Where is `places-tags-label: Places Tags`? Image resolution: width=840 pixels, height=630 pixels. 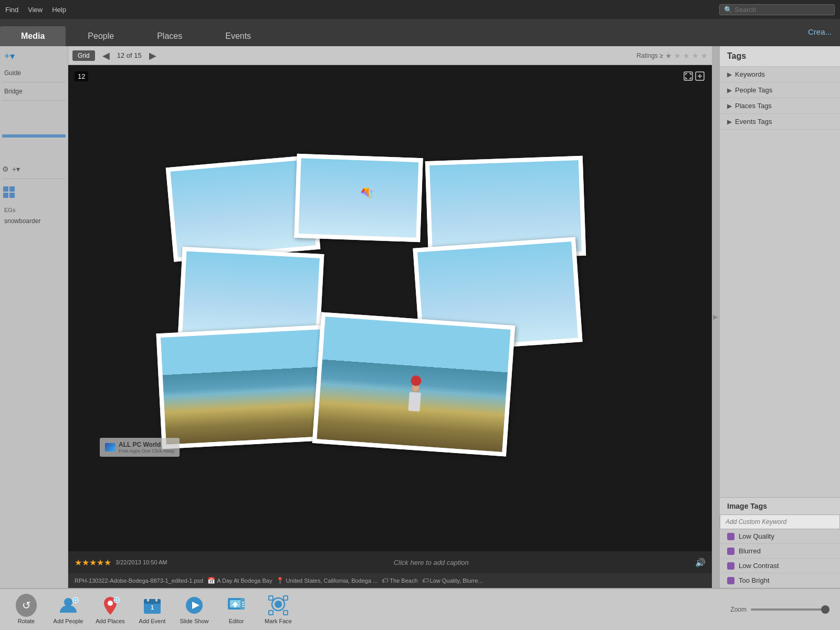
places-tags-label: Places Tags is located at coordinates (753, 106).